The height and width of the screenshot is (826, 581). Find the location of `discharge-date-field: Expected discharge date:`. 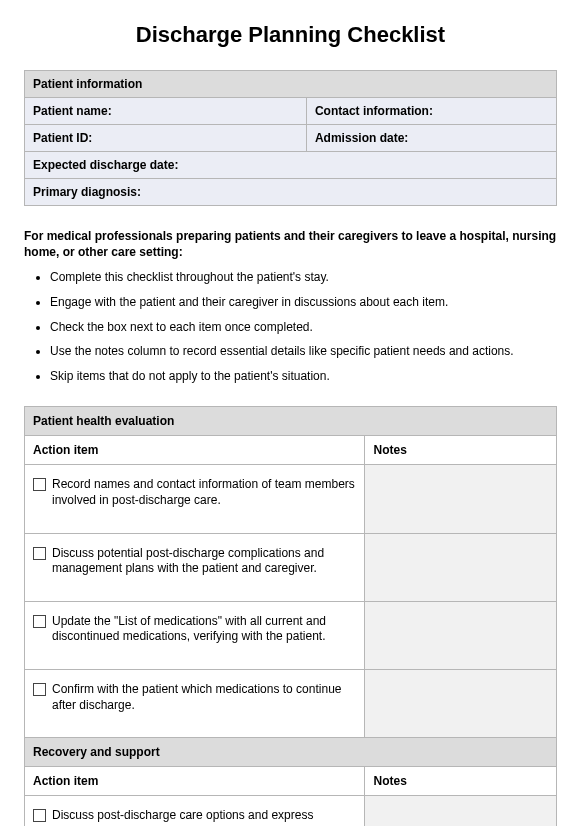

discharge-date-field: Expected discharge date: is located at coordinates (291, 166).